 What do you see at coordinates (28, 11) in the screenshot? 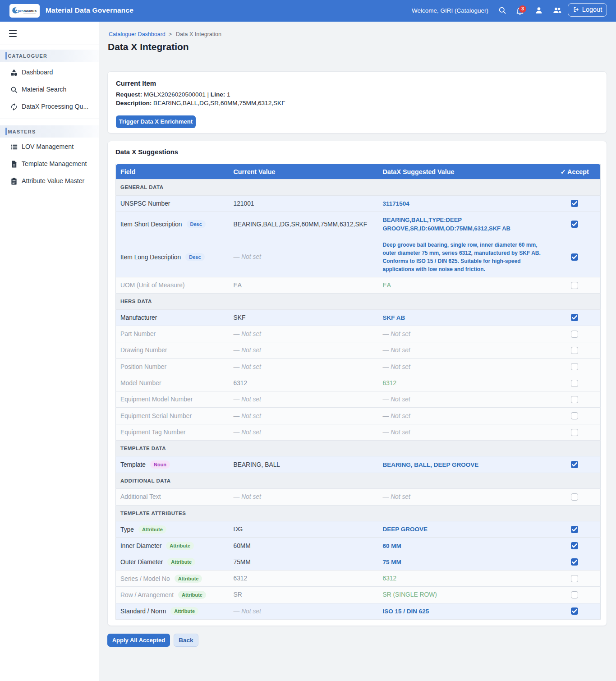
I see `svg-text: promantus` at bounding box center [28, 11].